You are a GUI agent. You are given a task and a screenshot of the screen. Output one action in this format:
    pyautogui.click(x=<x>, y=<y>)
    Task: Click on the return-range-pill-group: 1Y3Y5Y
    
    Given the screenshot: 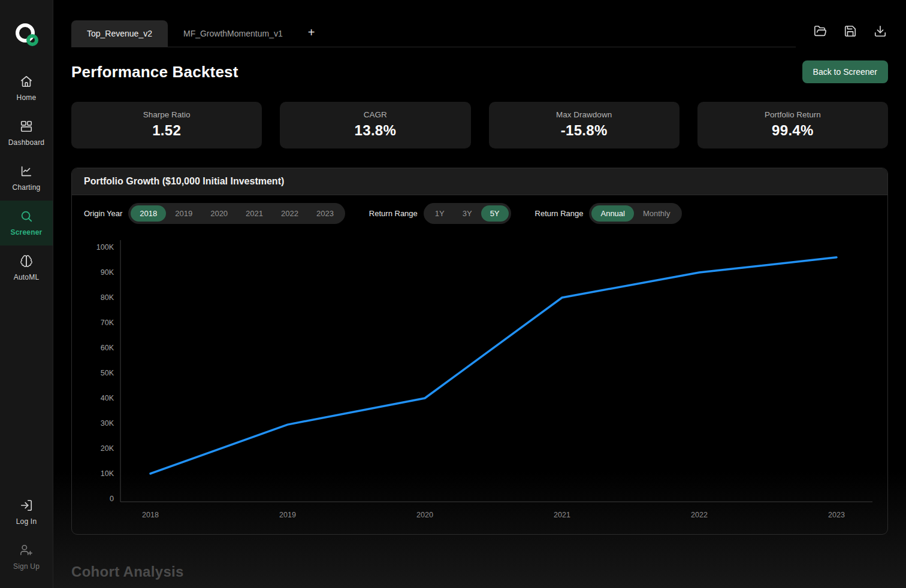 What is the action you would take?
    pyautogui.click(x=467, y=213)
    